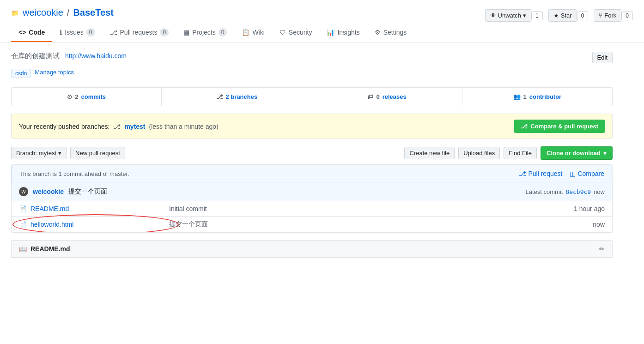 The image size is (644, 344). What do you see at coordinates (587, 174) in the screenshot?
I see `compare-link: ◫ Compare` at bounding box center [587, 174].